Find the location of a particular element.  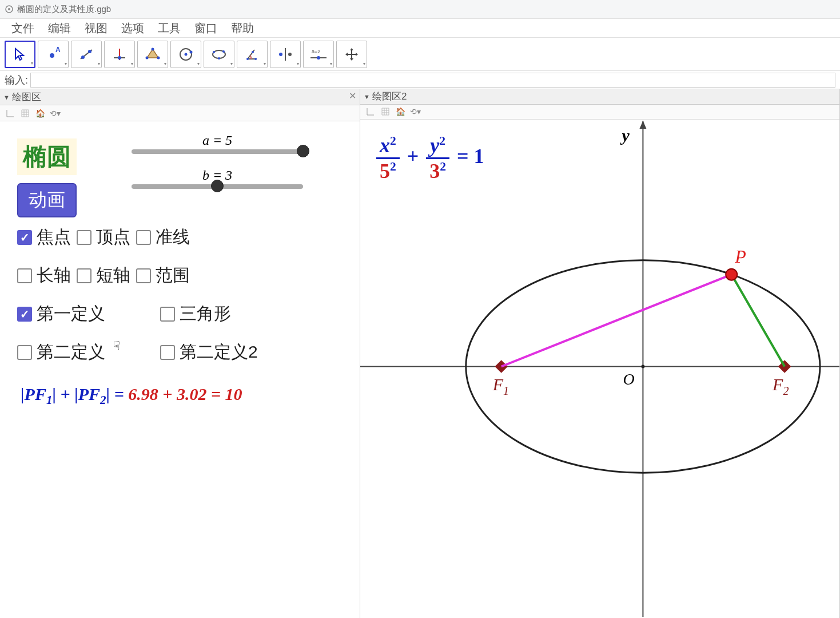

tool-move-view: ▾ is located at coordinates (352, 54).